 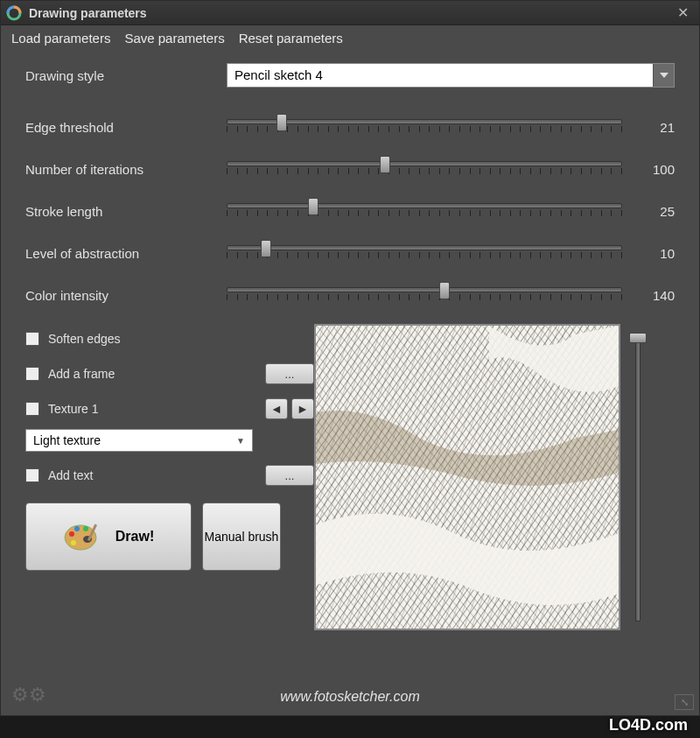 What do you see at coordinates (81, 374) in the screenshot?
I see `add-frame-label: Add a frame` at bounding box center [81, 374].